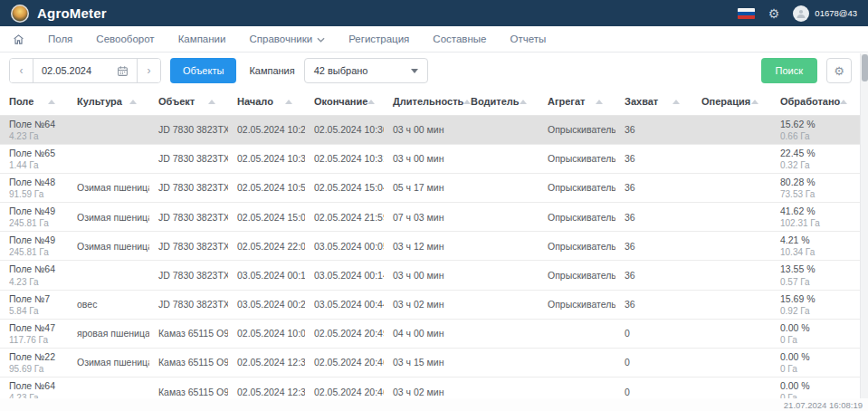 The image size is (868, 411). I want to click on table-row: Поле №64 4.23 Га Камаз 65115 О928МС... 0…, so click(430, 387).